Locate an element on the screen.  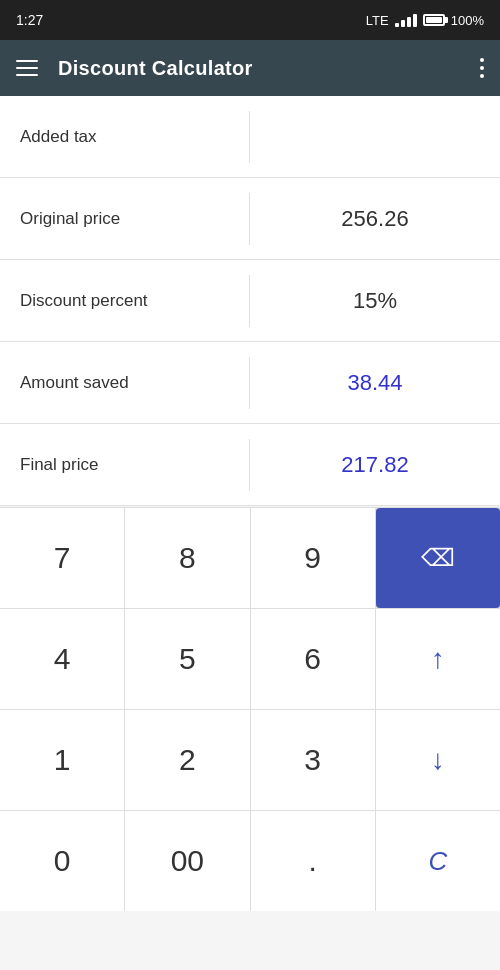
amount-saved-value: 38.44 is located at coordinates (375, 383).